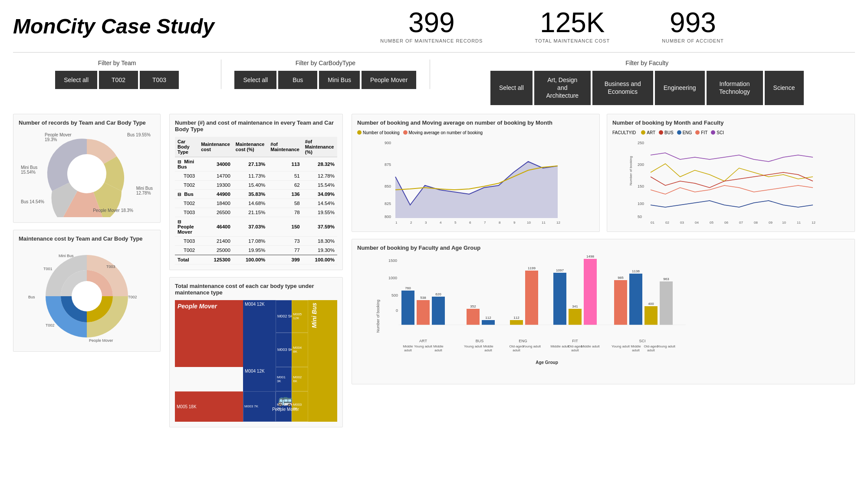 The width and height of the screenshot is (868, 486). What do you see at coordinates (256, 201) in the screenshot?
I see `maintenance-table: Car Body Type Maintenance cost Maintenan…` at bounding box center [256, 201].